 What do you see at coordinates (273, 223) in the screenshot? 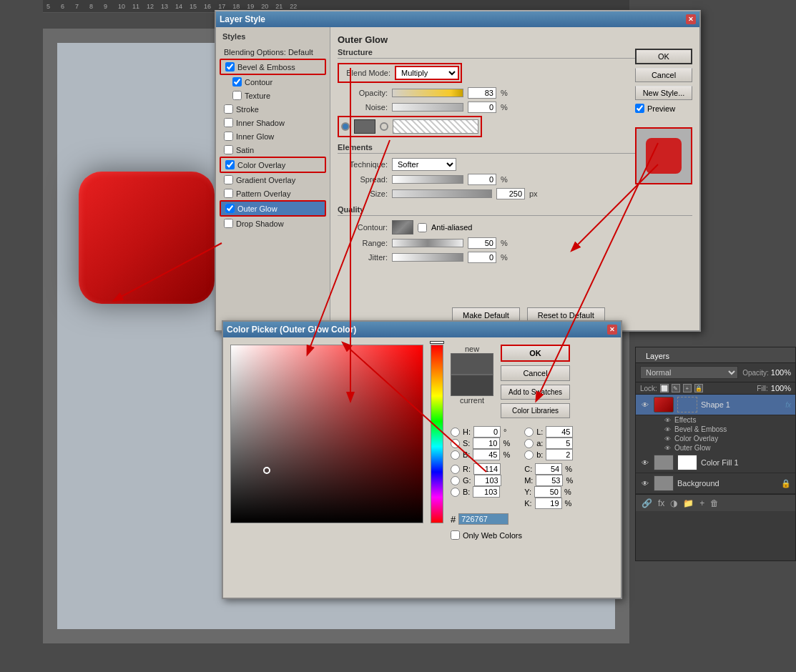
I see `sidebar-item-drop-shadow: Drop Shadow` at bounding box center [273, 223].